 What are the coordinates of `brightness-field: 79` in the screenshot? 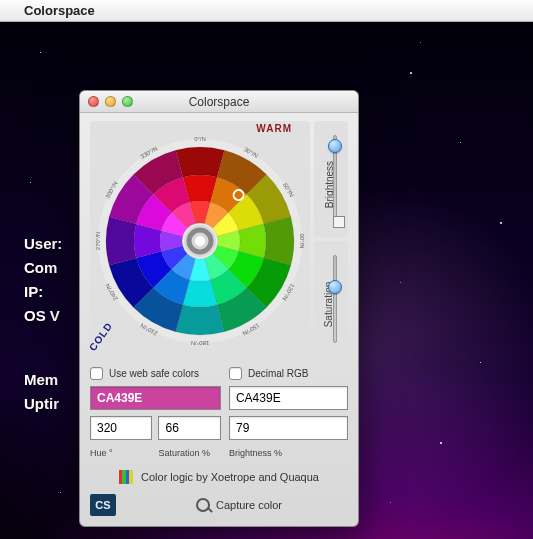 It's located at (288, 428).